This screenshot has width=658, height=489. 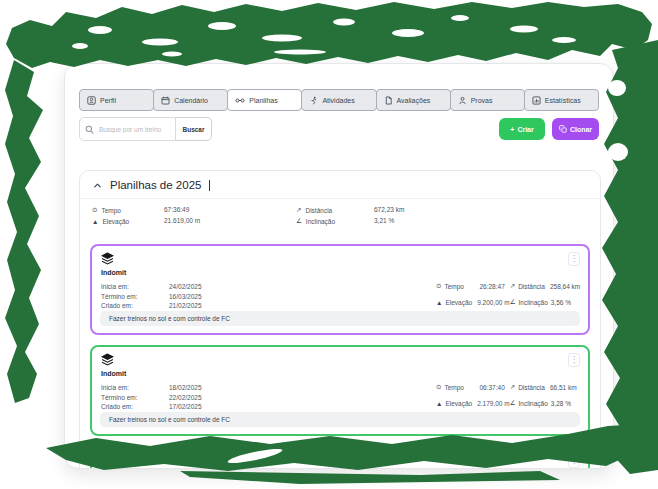 What do you see at coordinates (508, 395) in the screenshot?
I see `card-stats: ⊙Tempo06:37:40 ↗Distância66,51 km ▲Eleva…` at bounding box center [508, 395].